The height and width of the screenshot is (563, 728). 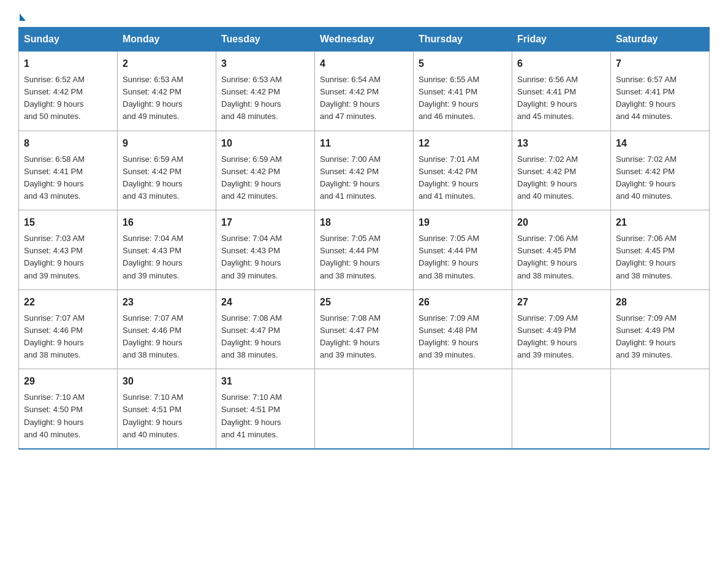 I want to click on day-number: 1, so click(x=68, y=64).